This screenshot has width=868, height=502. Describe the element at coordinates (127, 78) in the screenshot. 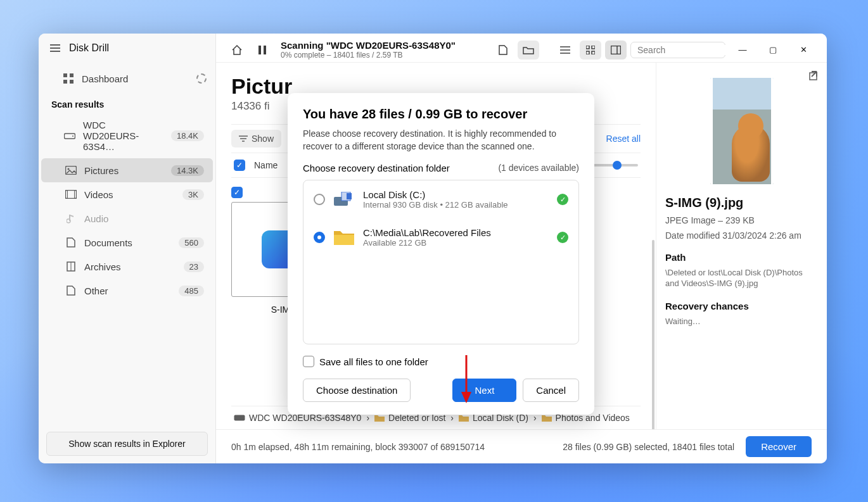

I see `sidebar-dashboard: Dashboard` at that location.